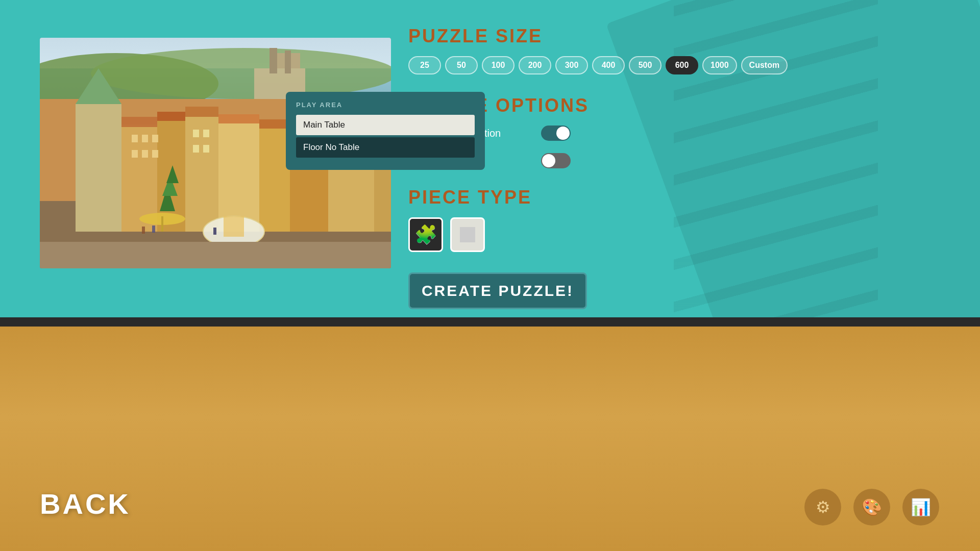 The image size is (980, 551). Describe the element at coordinates (549, 161) in the screenshot. I see `flip-toggle-knob` at that location.